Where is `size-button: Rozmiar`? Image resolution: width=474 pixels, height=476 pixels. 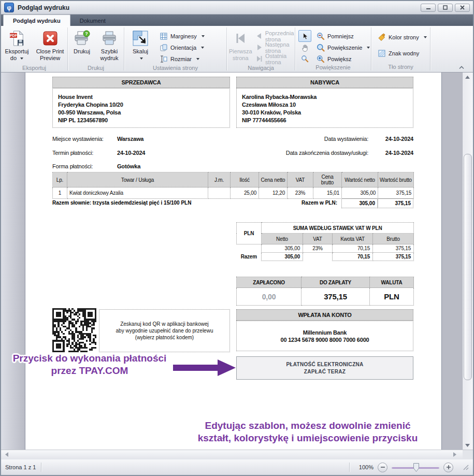 size-button: Rozmiar is located at coordinates (182, 59).